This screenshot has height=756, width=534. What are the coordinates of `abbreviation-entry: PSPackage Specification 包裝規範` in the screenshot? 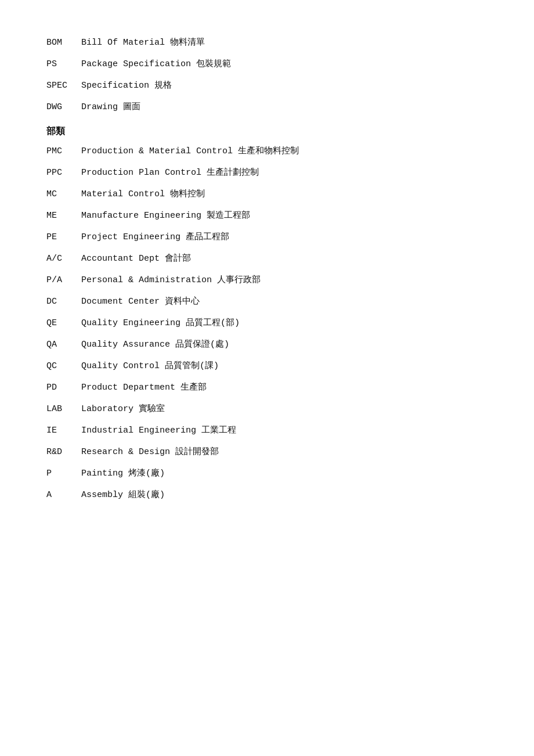 It's located at (267, 64).